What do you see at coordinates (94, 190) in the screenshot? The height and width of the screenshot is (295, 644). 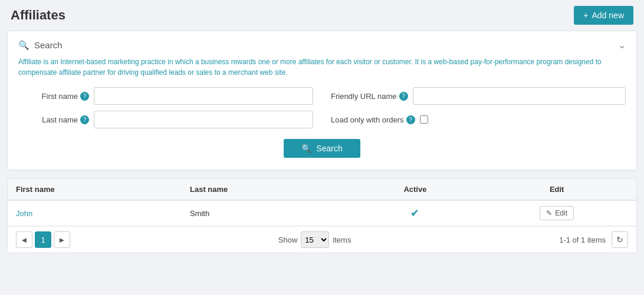 I see `col-first-name: First name` at bounding box center [94, 190].